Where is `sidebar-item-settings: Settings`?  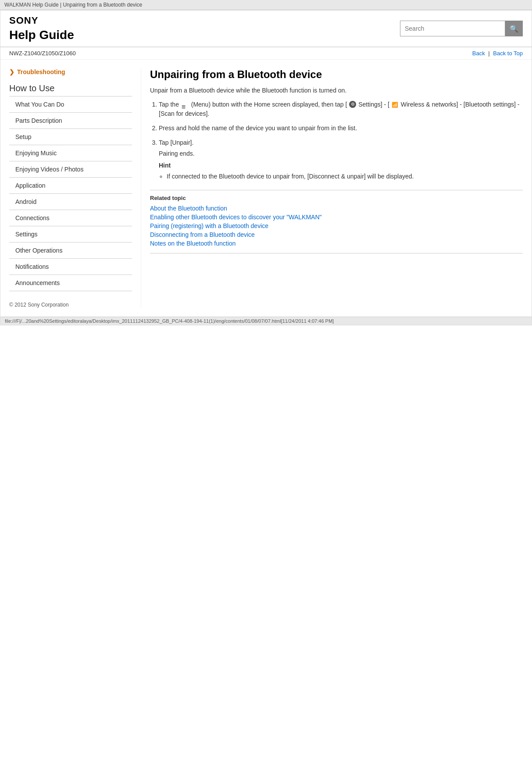
sidebar-item-settings: Settings is located at coordinates (71, 234).